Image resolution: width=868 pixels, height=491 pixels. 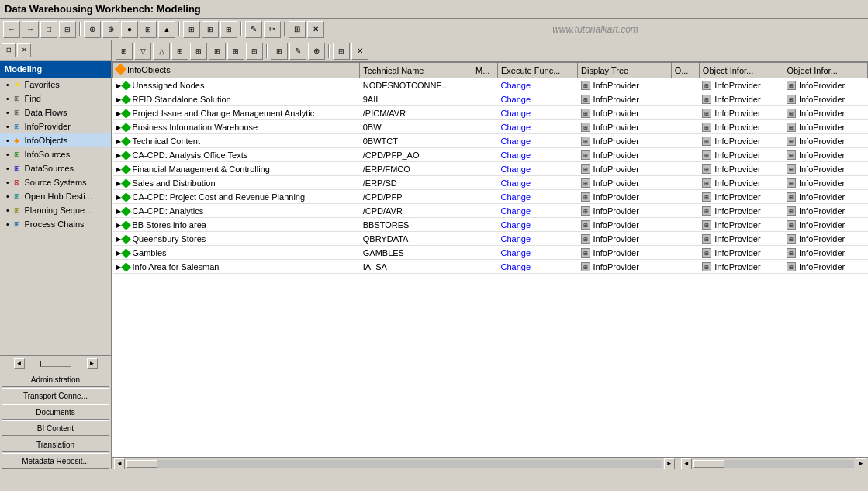 I want to click on transport-button: Transport Conne..., so click(x=56, y=396).